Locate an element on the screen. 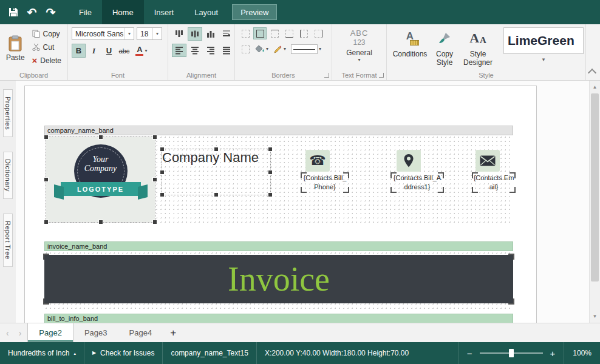 The width and height of the screenshot is (600, 364). border-clear-button is located at coordinates (245, 49).